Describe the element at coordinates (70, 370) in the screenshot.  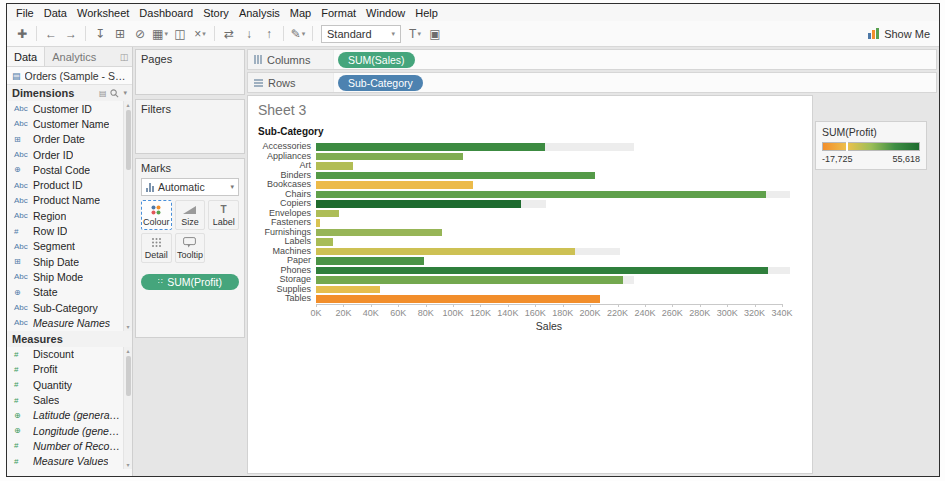
I see `field-profit: #Profit` at that location.